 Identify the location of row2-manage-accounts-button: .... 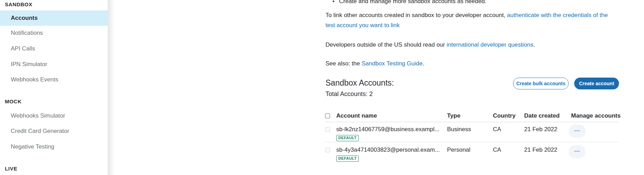
(577, 152).